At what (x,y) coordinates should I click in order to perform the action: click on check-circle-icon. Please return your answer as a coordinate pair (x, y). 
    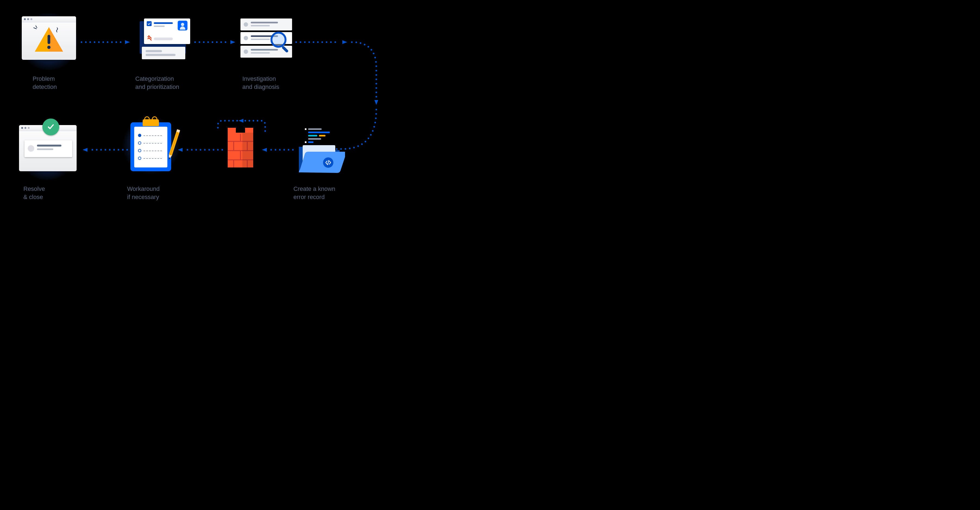
    Looking at the image, I should click on (51, 127).